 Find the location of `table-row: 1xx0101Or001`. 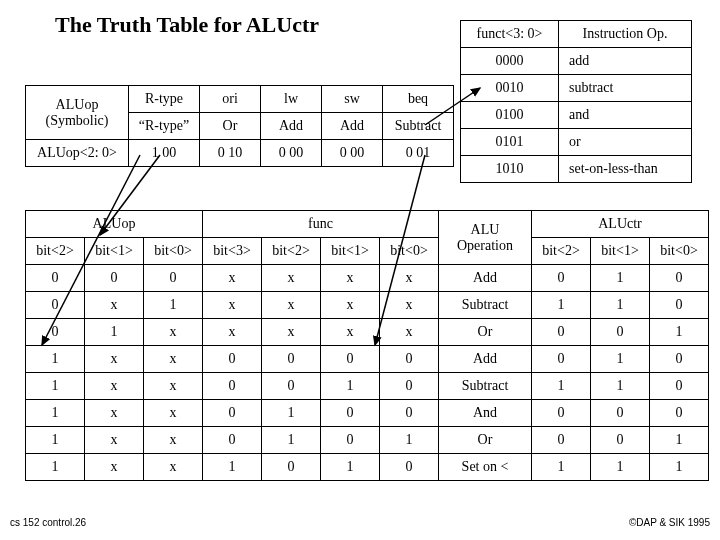

table-row: 1xx0101Or001 is located at coordinates (368, 440).